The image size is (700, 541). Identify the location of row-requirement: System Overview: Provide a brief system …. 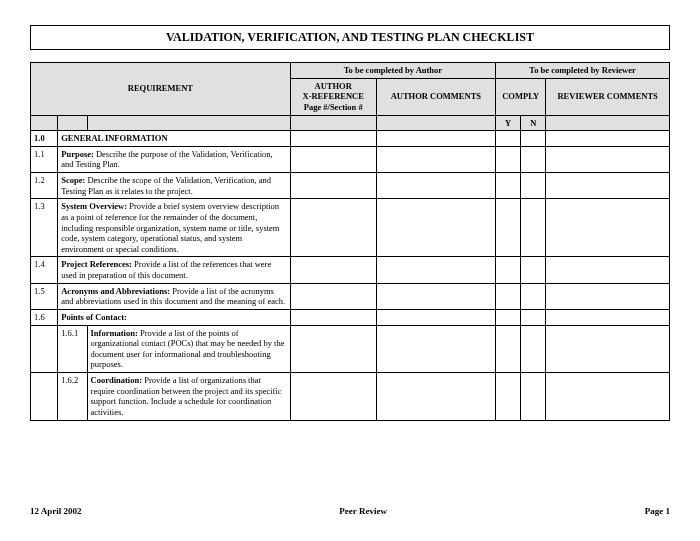
(174, 228).